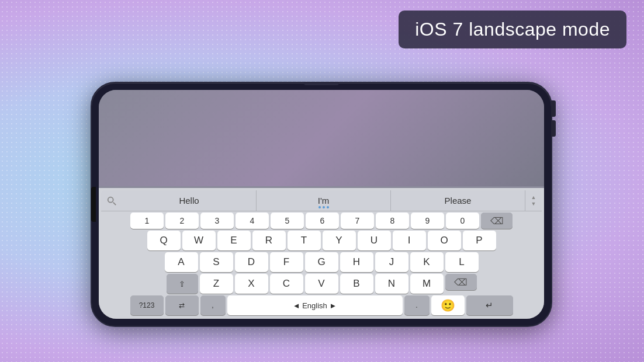 Image resolution: width=644 pixels, height=362 pixels. What do you see at coordinates (461, 282) in the screenshot?
I see `key-backspace: ⌫` at bounding box center [461, 282].